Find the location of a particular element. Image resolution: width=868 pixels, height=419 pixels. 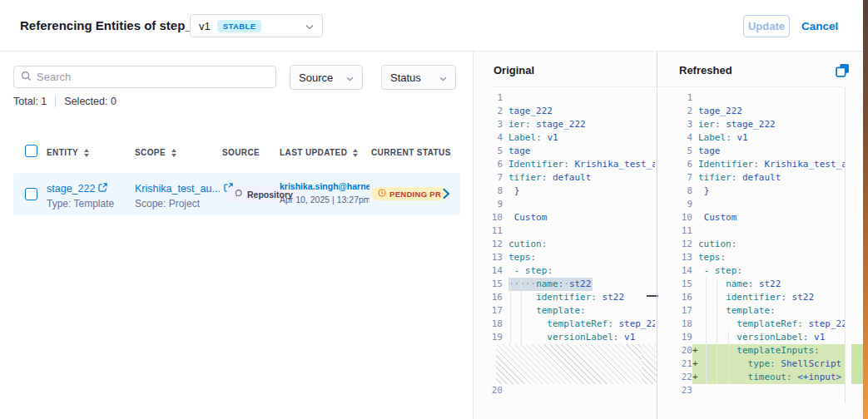

chevron-right-icon is located at coordinates (446, 195).